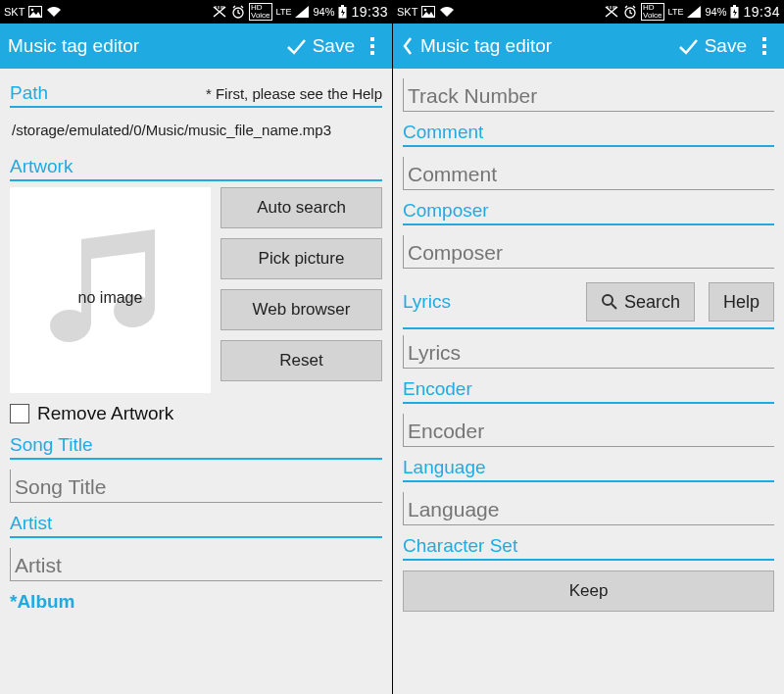 Image resolution: width=784 pixels, height=694 pixels. What do you see at coordinates (110, 290) in the screenshot?
I see `artwork-preview: no image` at bounding box center [110, 290].